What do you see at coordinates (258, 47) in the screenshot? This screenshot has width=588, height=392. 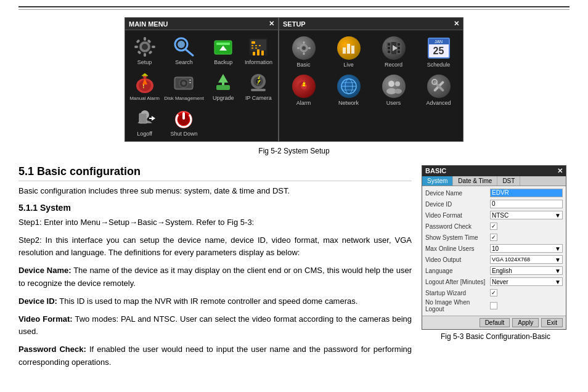 I see `info-icon-box` at bounding box center [258, 47].